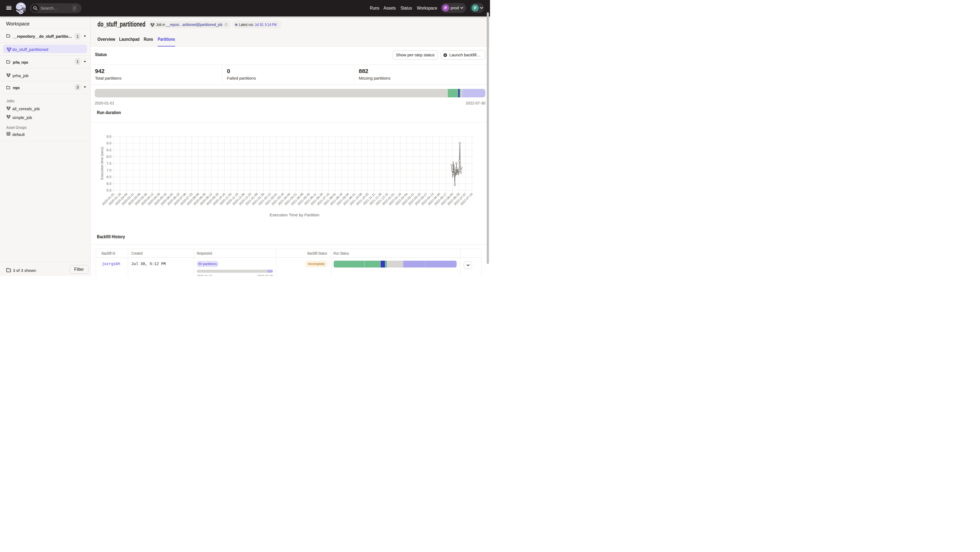 This screenshot has height=552, width=980. What do you see at coordinates (109, 157) in the screenshot?
I see `svg-text: 8.0` at bounding box center [109, 157].